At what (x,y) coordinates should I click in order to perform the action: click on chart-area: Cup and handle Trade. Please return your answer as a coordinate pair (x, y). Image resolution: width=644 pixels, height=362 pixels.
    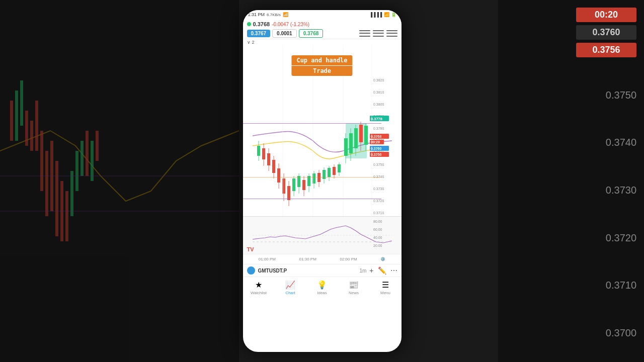
    Looking at the image, I should click on (322, 131).